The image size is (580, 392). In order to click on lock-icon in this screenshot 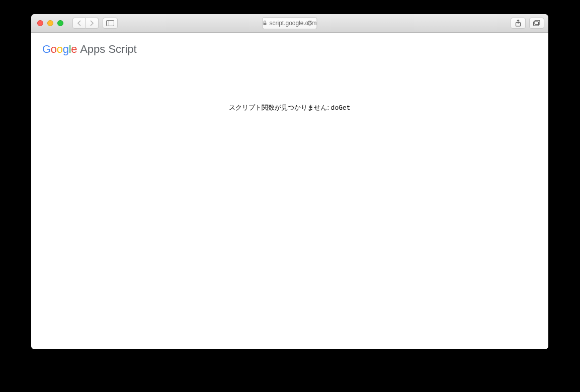, I will do `click(265, 23)`.